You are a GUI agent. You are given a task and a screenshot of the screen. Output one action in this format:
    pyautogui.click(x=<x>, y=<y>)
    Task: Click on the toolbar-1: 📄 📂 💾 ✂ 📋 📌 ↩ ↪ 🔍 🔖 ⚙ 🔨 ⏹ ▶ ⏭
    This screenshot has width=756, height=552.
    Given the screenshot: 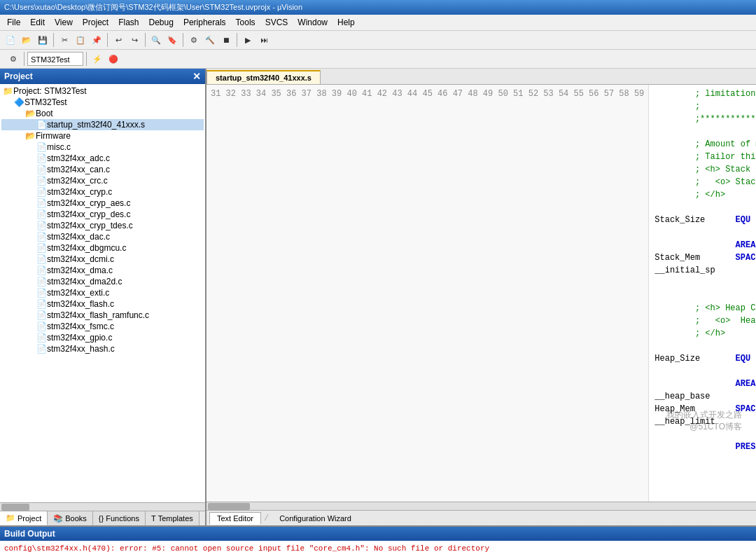 What is the action you would take?
    pyautogui.click(x=378, y=41)
    